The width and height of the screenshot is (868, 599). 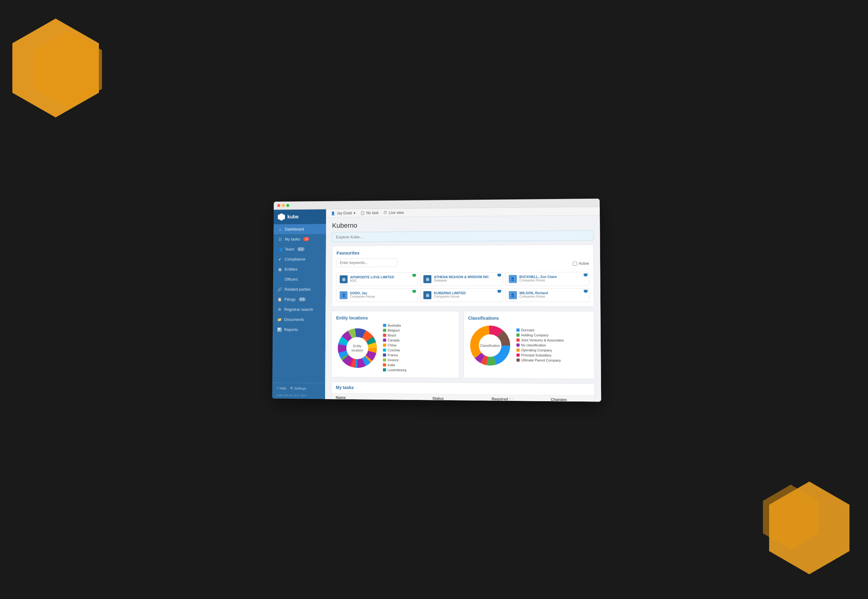 What do you see at coordinates (280, 239) in the screenshot?
I see `tasks-icon: ☑` at bounding box center [280, 239].